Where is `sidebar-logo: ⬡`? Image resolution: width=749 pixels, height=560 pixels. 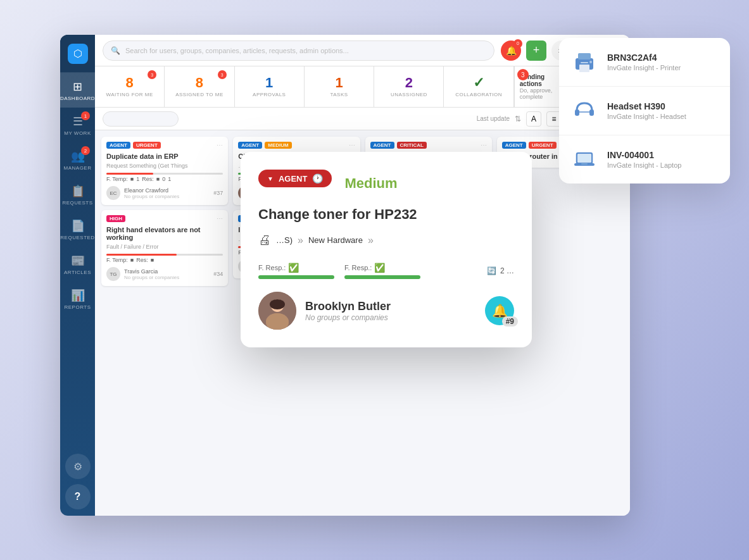 sidebar-logo: ⬡ is located at coordinates (77, 54).